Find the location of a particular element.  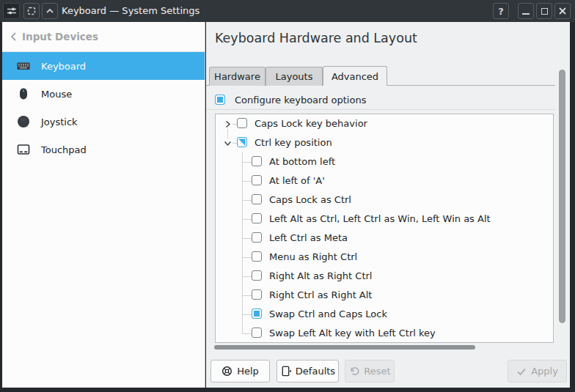

tree-item-label: At left of 'A' is located at coordinates (297, 181).